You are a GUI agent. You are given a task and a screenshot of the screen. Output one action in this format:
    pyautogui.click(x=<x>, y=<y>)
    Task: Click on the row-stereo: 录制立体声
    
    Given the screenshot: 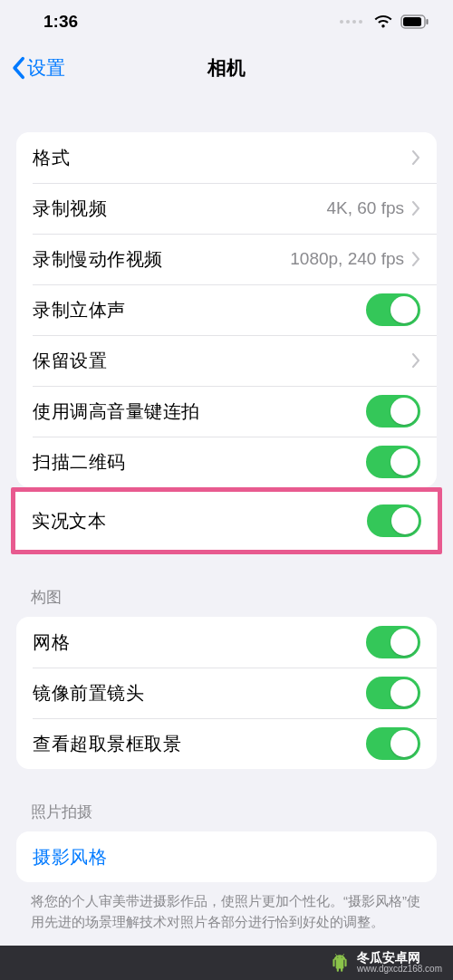 What is the action you would take?
    pyautogui.click(x=226, y=310)
    